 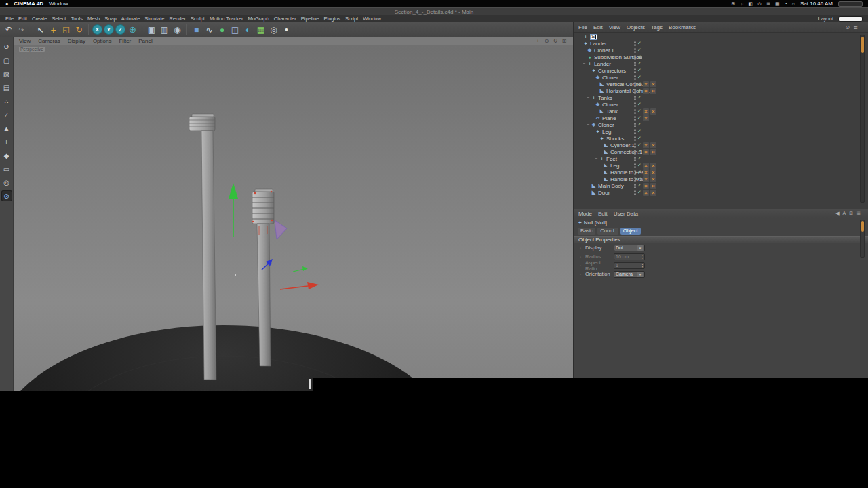 What do you see at coordinates (603, 214) in the screenshot?
I see `attribute-menu-edit: Edit` at bounding box center [603, 214].